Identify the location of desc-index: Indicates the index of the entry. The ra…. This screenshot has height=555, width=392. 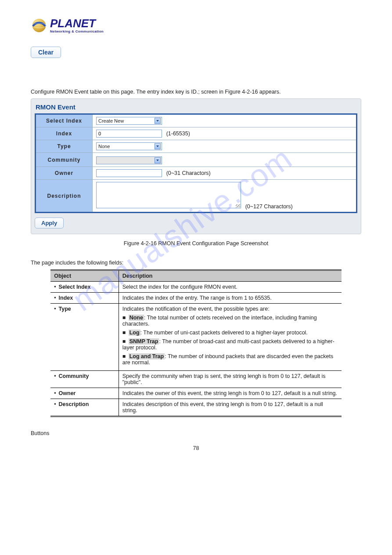
(230, 298).